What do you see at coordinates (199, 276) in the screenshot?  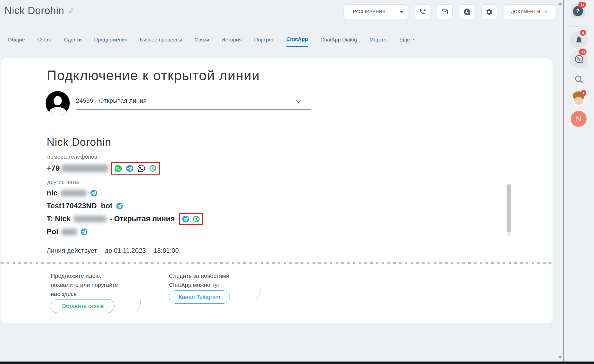 I see `news-line: Следить за новостями` at bounding box center [199, 276].